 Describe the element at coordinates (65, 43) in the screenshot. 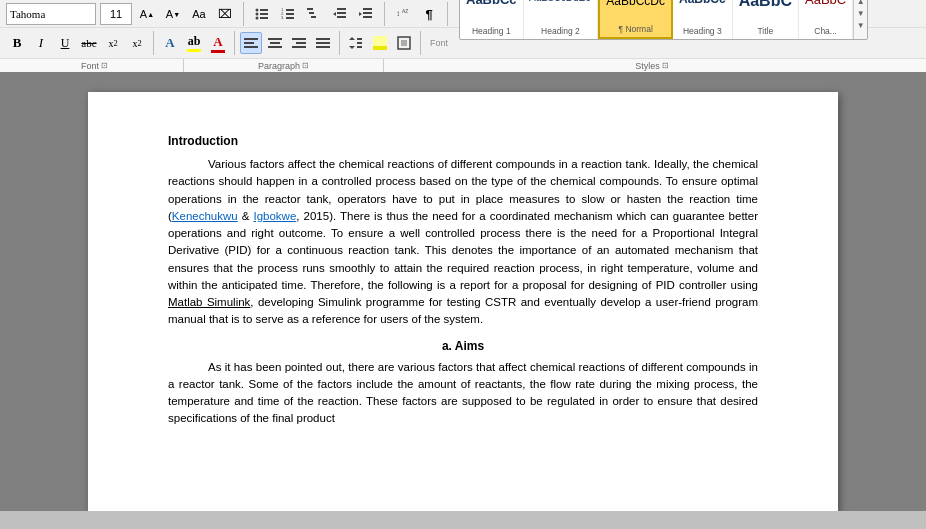

I see `underline-button: U` at that location.